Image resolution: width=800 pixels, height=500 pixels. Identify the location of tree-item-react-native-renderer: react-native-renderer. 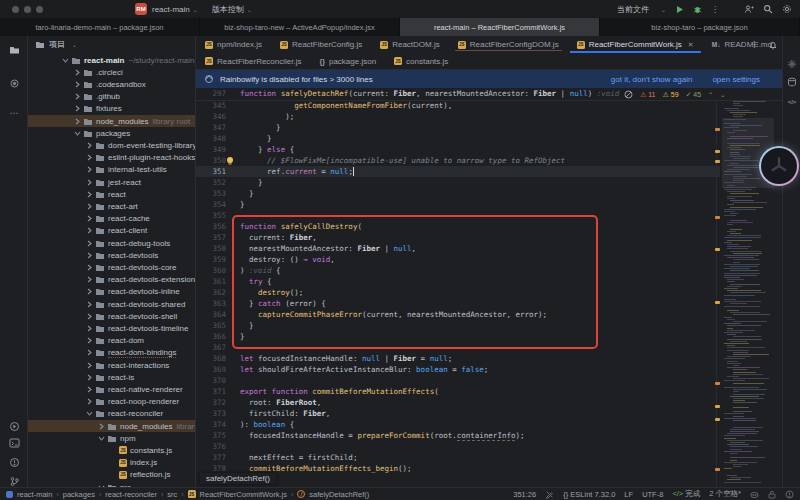
(112, 389).